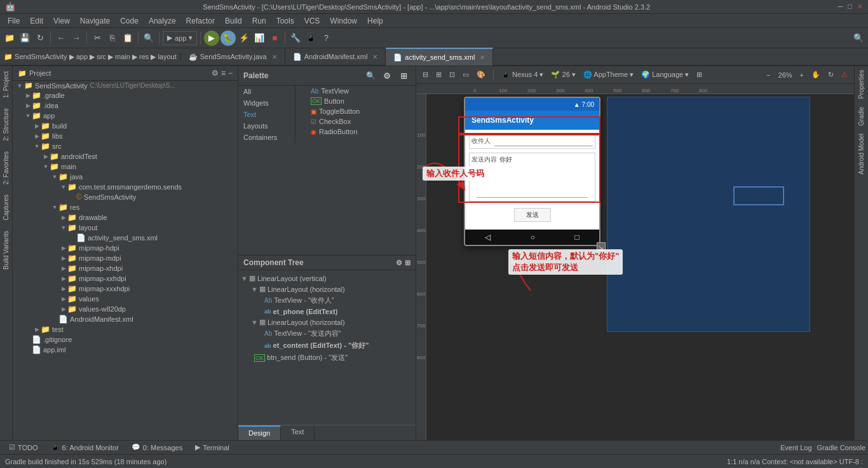  What do you see at coordinates (375, 57) in the screenshot?
I see `close-tab-manifest: ✕` at bounding box center [375, 57].